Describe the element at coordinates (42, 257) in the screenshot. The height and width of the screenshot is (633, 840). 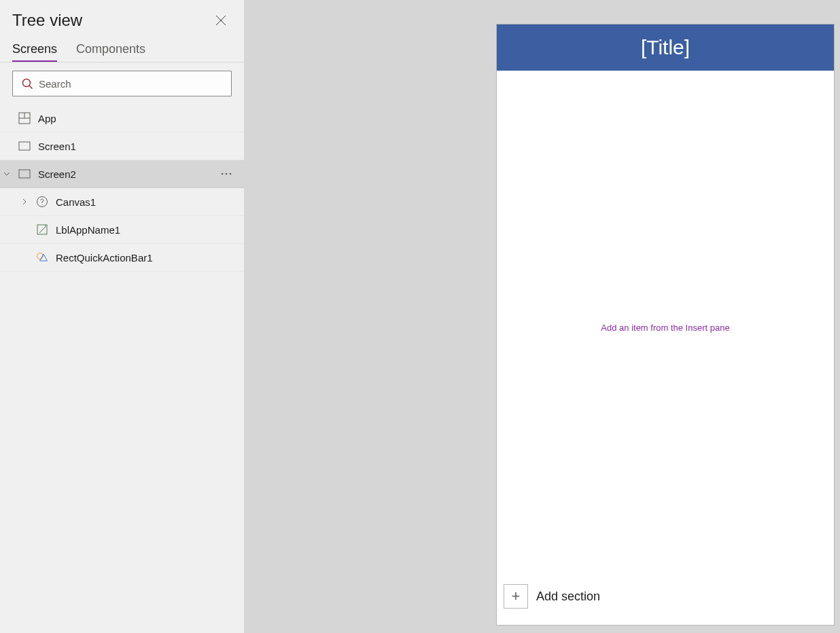
I see `shape-icon` at that location.